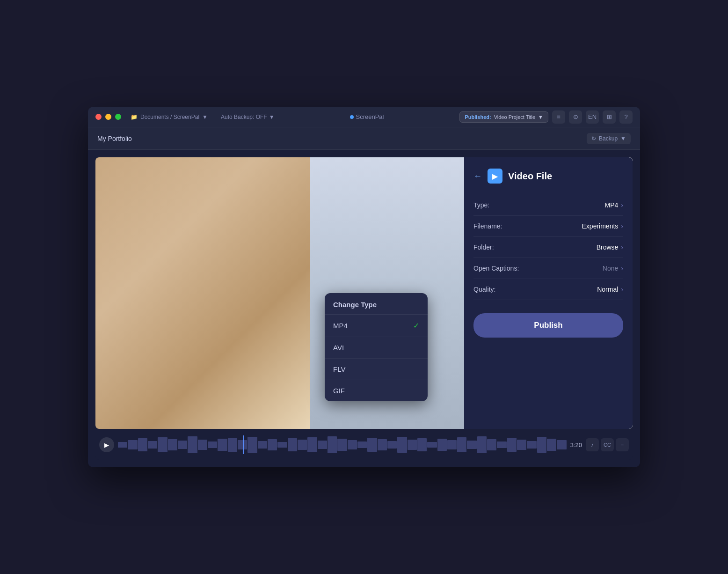  Describe the element at coordinates (169, 117) in the screenshot. I see `folder-path: 📁 Documents / ScreenPal ▼` at that location.